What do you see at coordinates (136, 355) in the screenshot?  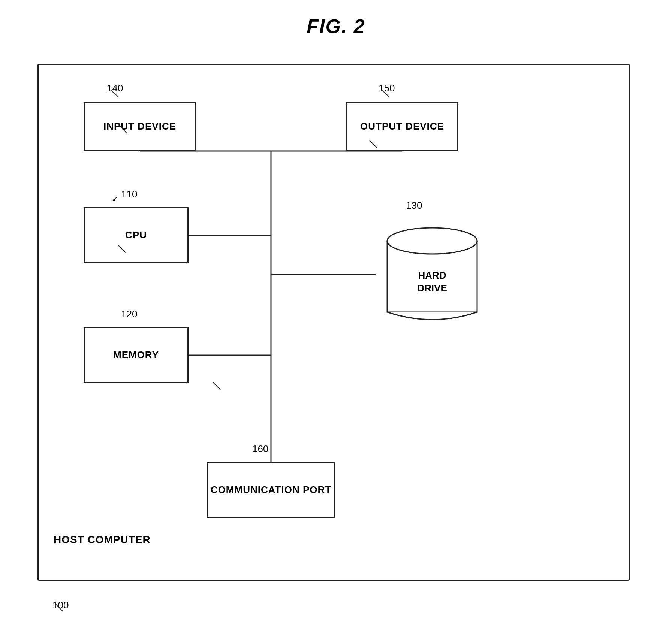 I see `memory-label: MEMORY` at bounding box center [136, 355].